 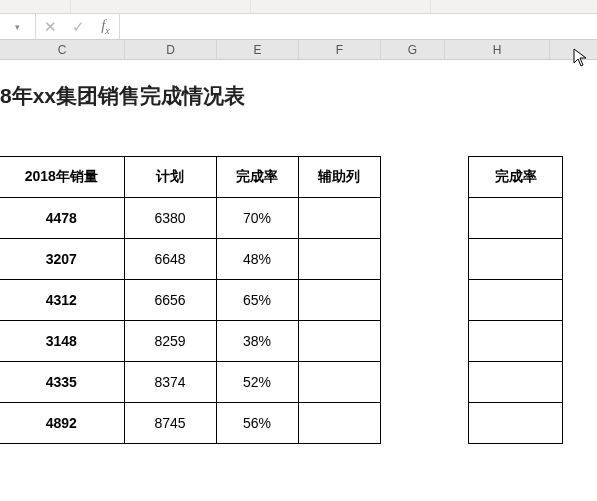 I want to click on column-header-D: D, so click(x=171, y=50).